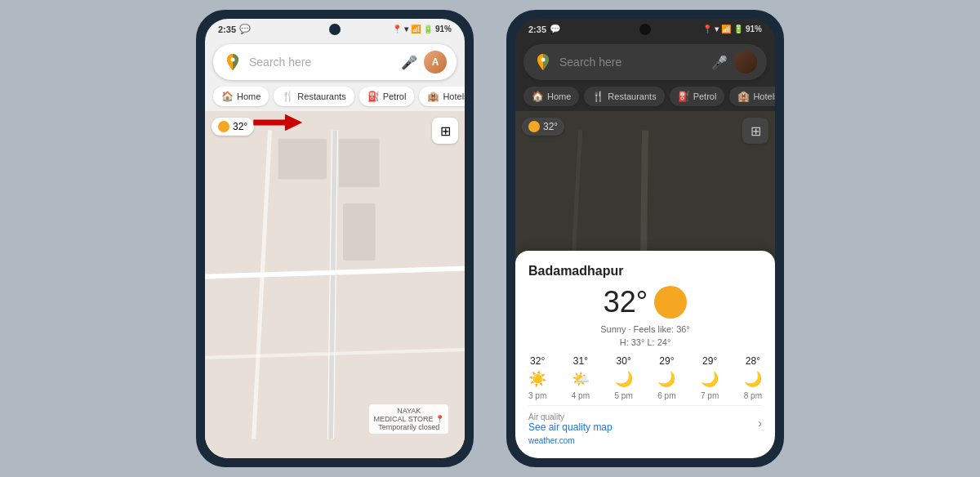 This screenshot has height=477, width=980. What do you see at coordinates (645, 377) in the screenshot?
I see `hourly-row: 32° ☀️ 3 pm 31° 🌤️ 4 pm 30° 🌙 5 pm` at bounding box center [645, 377].